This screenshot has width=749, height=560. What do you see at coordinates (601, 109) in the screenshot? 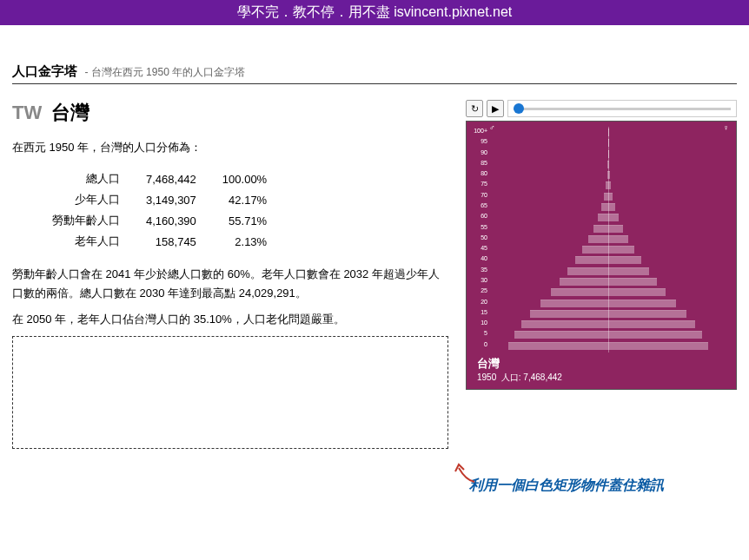
I see `player-controls: ↻ ▶` at bounding box center [601, 109].